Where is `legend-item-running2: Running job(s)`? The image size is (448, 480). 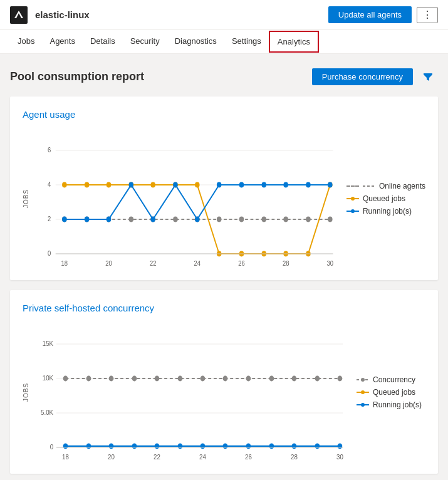 legend-item-running2: Running job(s) is located at coordinates (391, 405).